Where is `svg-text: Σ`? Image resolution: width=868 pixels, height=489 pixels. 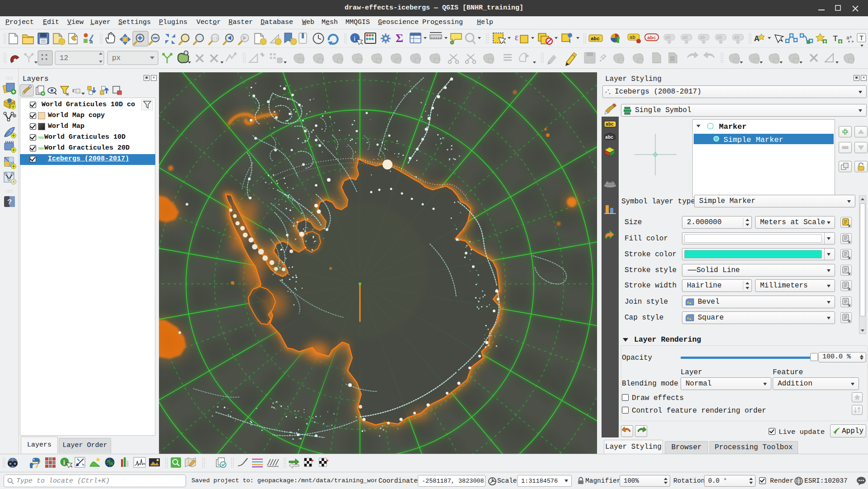
svg-text: Σ is located at coordinates (399, 38).